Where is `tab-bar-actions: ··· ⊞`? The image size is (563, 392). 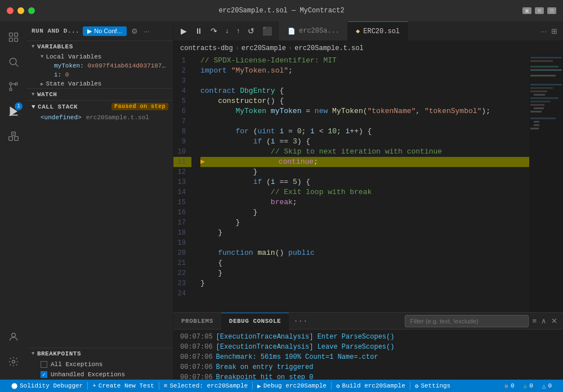
tab-bar-actions: ··· ⊞ is located at coordinates (551, 31).